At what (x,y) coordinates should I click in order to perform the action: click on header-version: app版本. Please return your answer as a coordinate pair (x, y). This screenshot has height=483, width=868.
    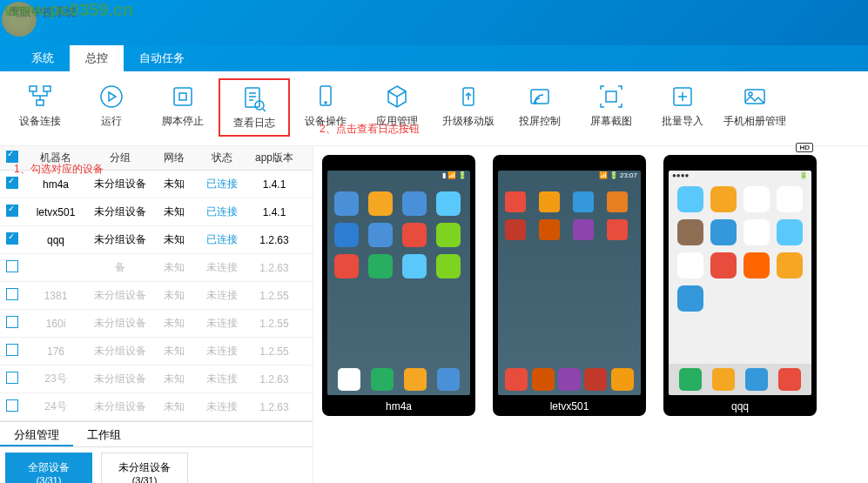
    Looking at the image, I should click on (274, 158).